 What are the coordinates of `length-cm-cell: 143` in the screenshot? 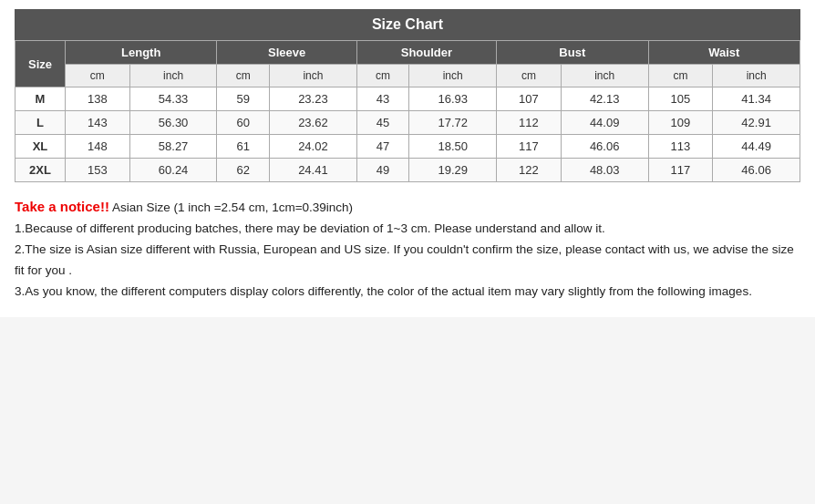 It's located at (98, 123).